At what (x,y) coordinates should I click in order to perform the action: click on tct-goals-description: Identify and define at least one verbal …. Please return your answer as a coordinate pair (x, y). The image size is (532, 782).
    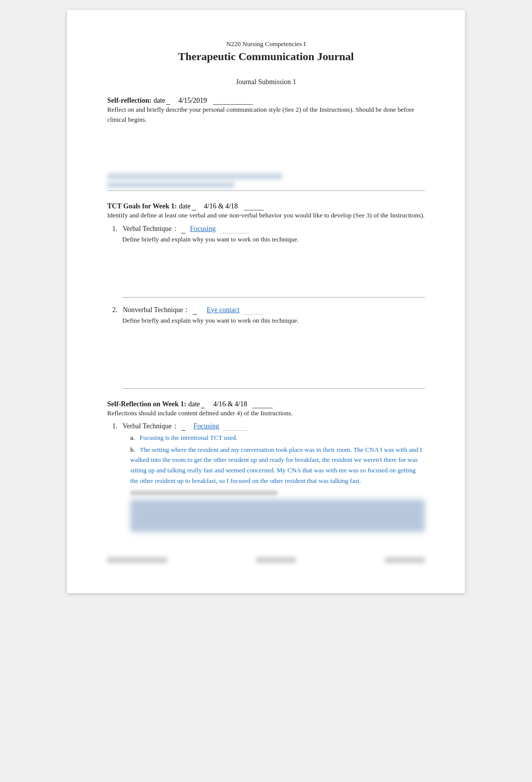
    Looking at the image, I should click on (266, 215).